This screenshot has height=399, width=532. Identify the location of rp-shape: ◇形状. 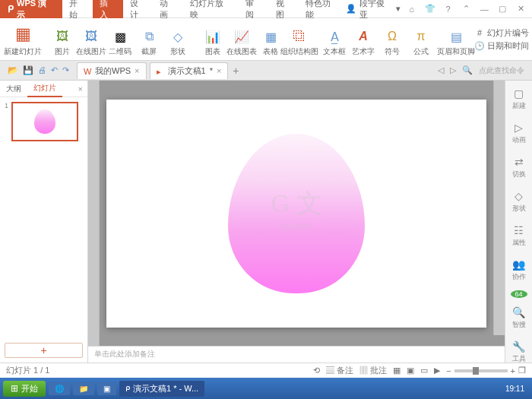
(518, 202).